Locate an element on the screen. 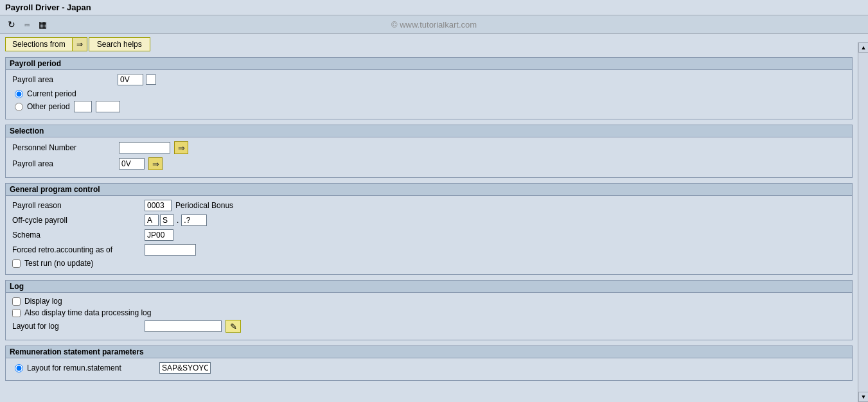 This screenshot has width=868, height=402. also-display-row: Also display time data processing log is located at coordinates (429, 313).